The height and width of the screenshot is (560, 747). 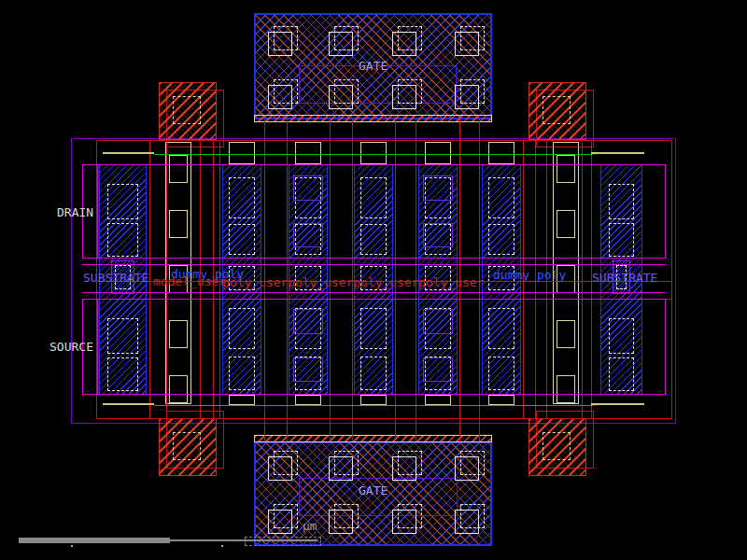 I want to click on gate-top-label: GATE, so click(x=374, y=65).